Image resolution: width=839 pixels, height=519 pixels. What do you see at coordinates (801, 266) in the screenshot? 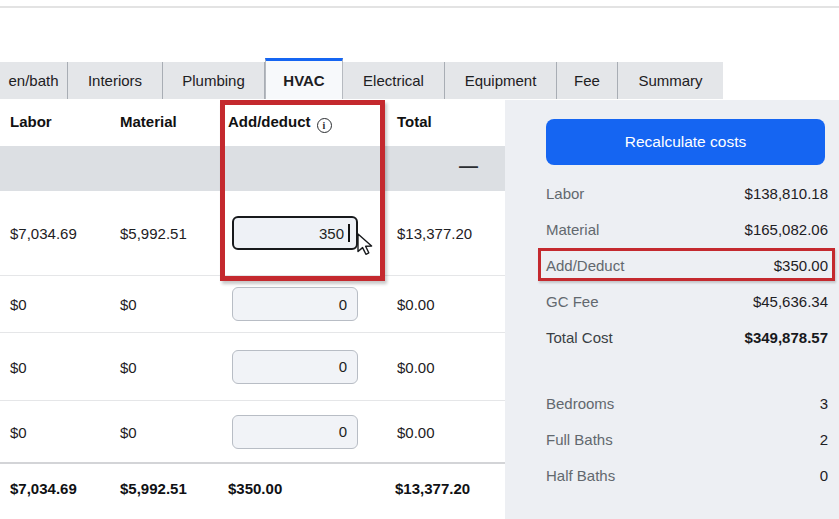
I see `summary-value: $350.00` at bounding box center [801, 266].